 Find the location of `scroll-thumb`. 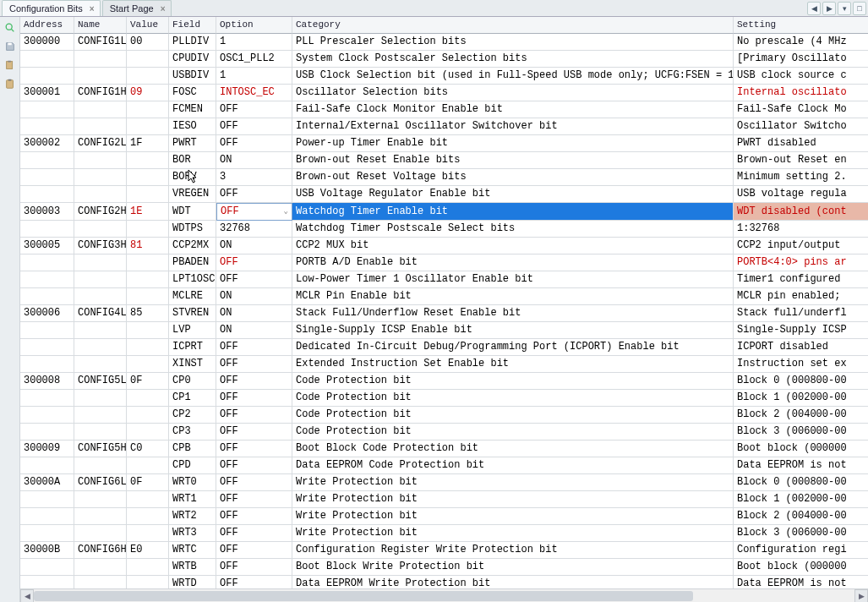

scroll-thumb is located at coordinates (363, 596).